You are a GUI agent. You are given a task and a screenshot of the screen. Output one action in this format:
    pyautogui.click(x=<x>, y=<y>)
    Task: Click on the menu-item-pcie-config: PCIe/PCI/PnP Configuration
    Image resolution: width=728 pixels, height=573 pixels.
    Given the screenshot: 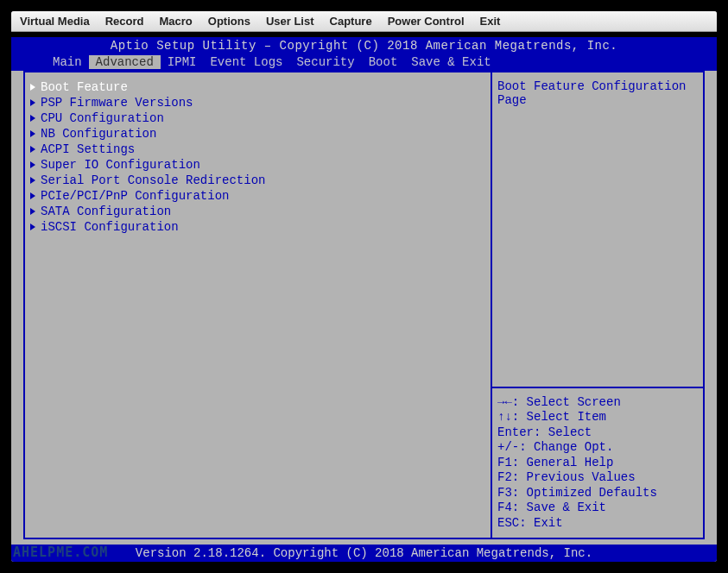 What is the action you would take?
    pyautogui.click(x=257, y=196)
    